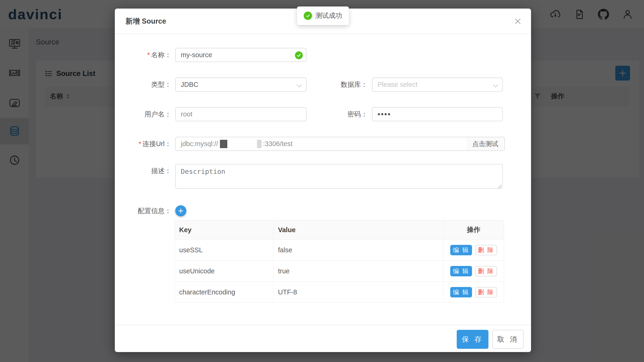 This screenshot has width=644, height=362. Describe the element at coordinates (339, 292) in the screenshot. I see `table-row: characterEncoding UTF-8 编 辑 删 除` at that location.